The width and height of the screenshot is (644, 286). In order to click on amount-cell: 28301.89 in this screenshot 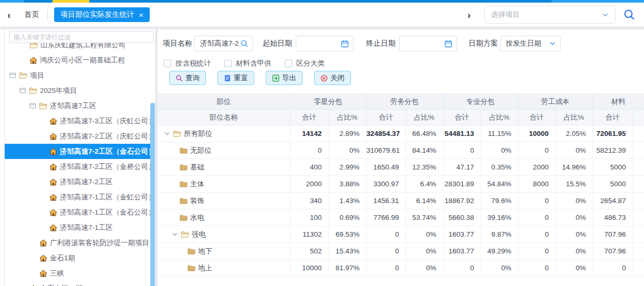, I will do `click(462, 184)`.